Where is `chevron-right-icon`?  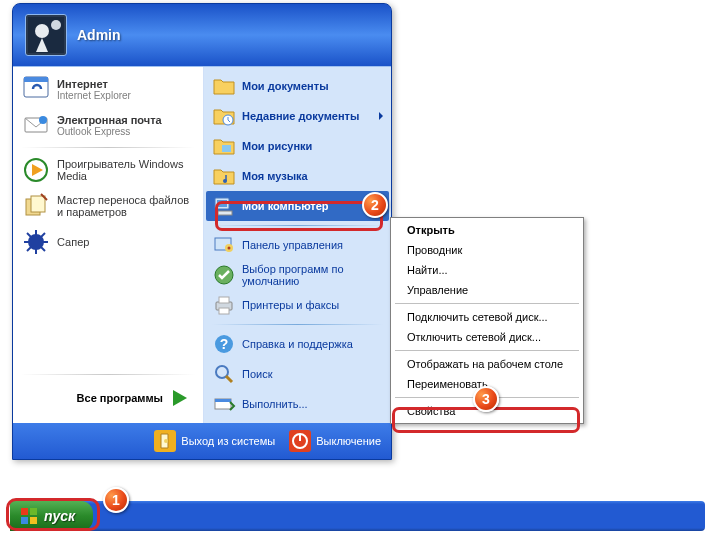
chevron-right-icon is located at coordinates (381, 116).